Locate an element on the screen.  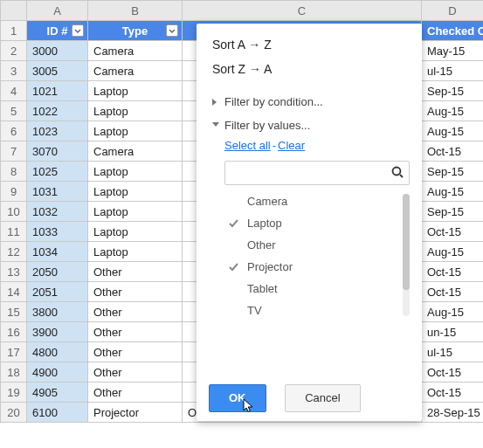
sort-za: Sort Z → A is located at coordinates (309, 69).